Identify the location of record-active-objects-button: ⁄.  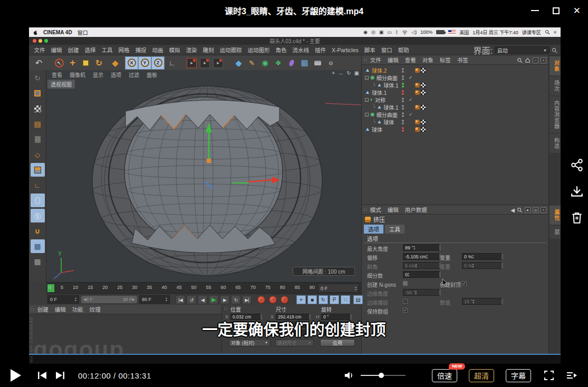
(262, 299).